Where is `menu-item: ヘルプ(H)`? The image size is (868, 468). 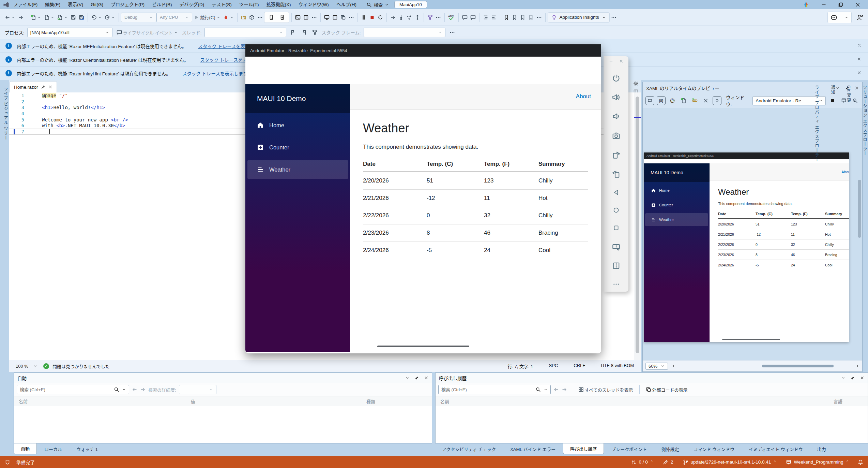
menu-item: ヘルプ(H) is located at coordinates (346, 5).